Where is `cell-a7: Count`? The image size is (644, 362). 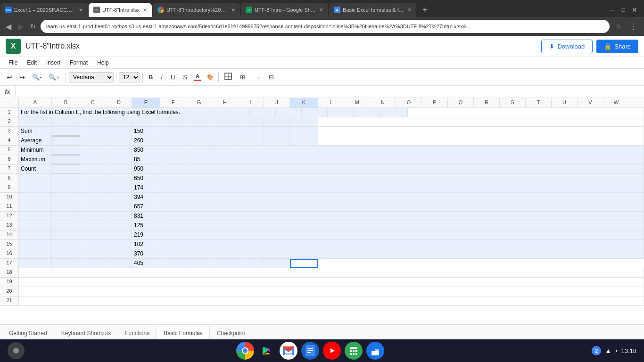 cell-a7: Count is located at coordinates (35, 169).